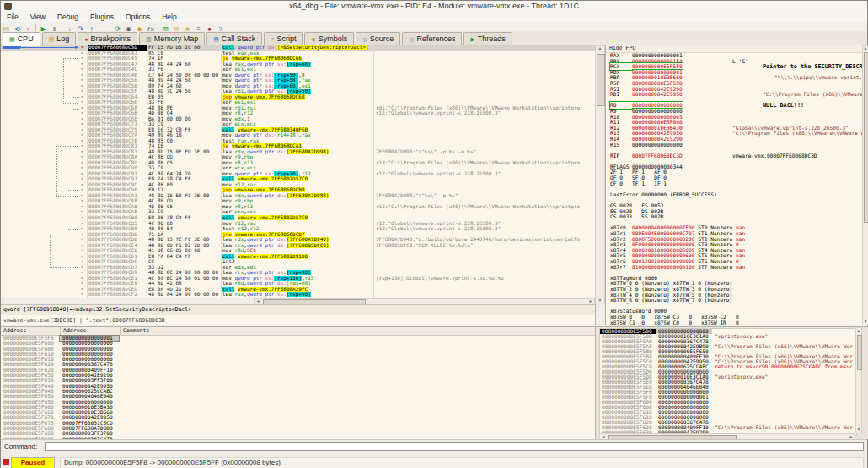 The height and width of the screenshot is (468, 868). I want to click on registers-scrollbar: ▲ ▼, so click(865, 186).